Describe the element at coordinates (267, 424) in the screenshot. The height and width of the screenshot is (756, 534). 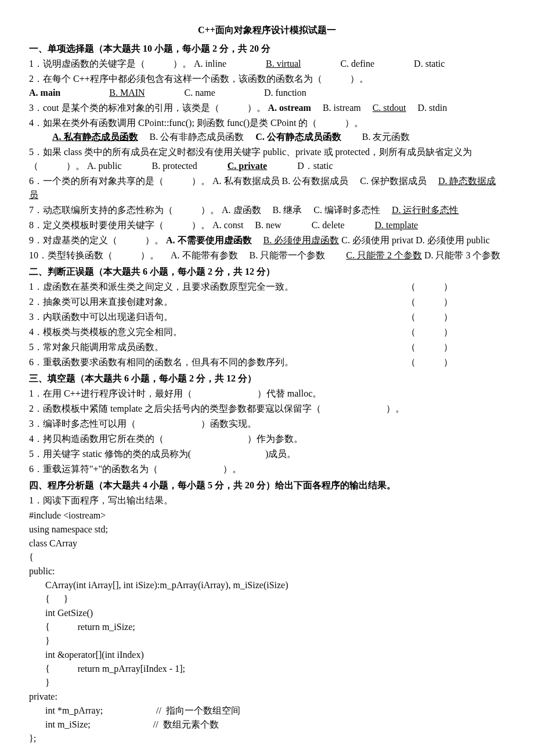
I see `s3-q3: 3．编译时多态性可以用（ ）函数实现。` at that location.